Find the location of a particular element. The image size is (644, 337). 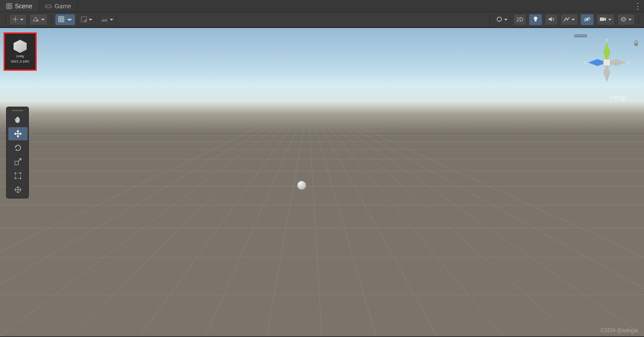

tab-scene-label: Scene is located at coordinates (24, 6).